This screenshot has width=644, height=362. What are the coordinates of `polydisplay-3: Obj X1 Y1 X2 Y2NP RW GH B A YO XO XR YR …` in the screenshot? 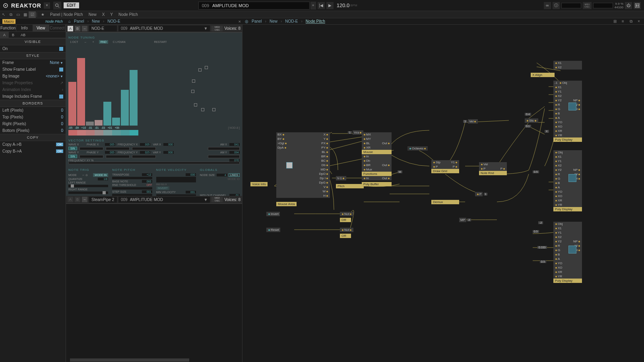 It's located at (568, 181).